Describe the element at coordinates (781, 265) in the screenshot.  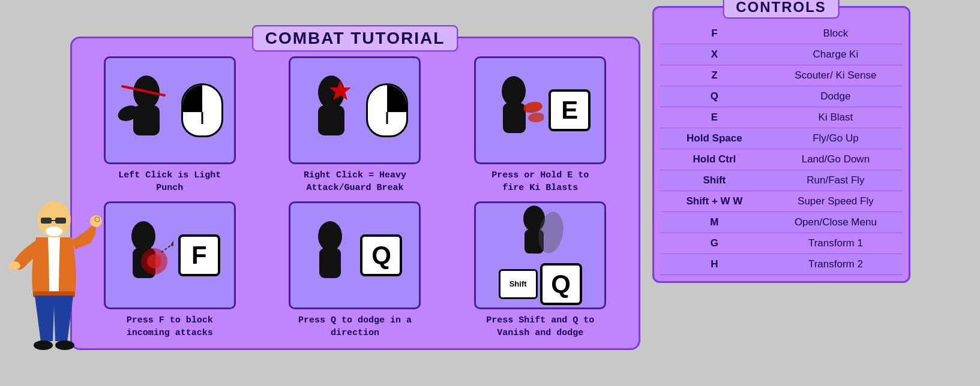
I see `controls-row: H Transform 2` at that location.